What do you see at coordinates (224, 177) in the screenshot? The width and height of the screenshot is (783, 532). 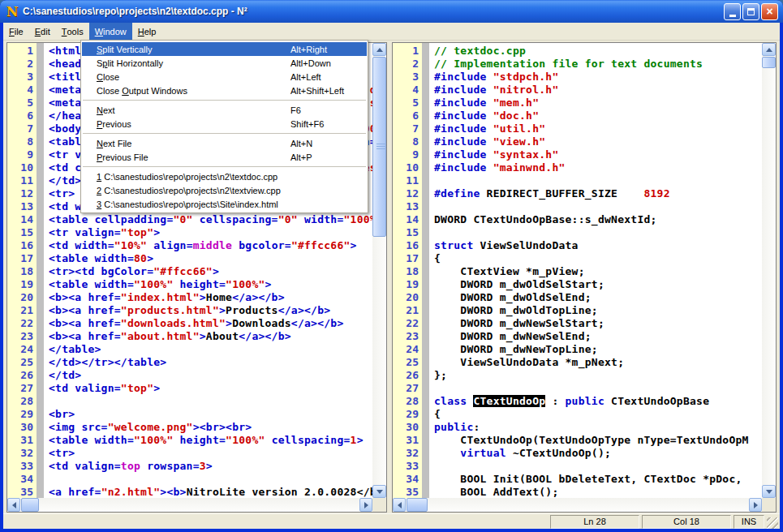 I see `menu-item-1-c-sanestudios-repo-projects-n2-textdoc: 1 C:\sanestudios\repo\projects\n2\textdo…` at bounding box center [224, 177].